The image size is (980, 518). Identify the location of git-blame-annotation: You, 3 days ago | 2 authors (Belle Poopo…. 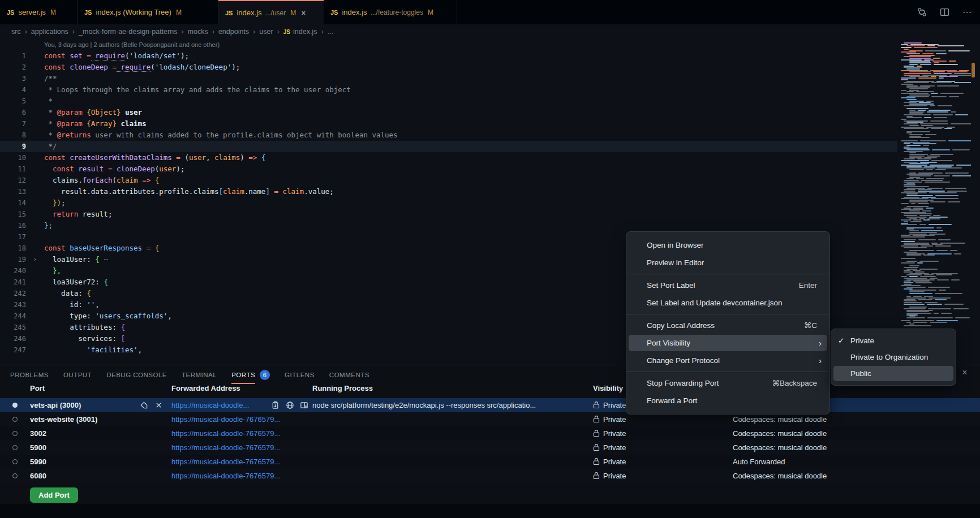
(449, 45).